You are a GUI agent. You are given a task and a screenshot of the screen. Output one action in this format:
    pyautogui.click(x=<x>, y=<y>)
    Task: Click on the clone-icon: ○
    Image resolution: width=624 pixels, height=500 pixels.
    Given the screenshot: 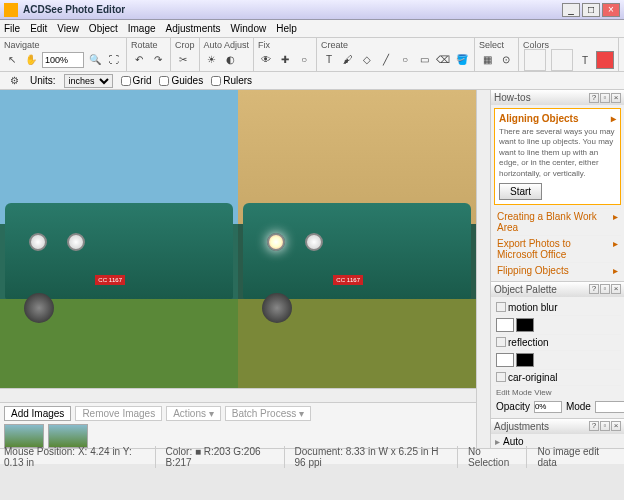 What is the action you would take?
    pyautogui.click(x=304, y=60)
    